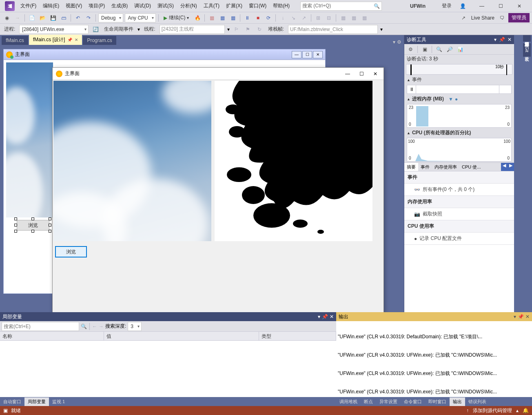  What do you see at coordinates (446, 167) in the screenshot?
I see `tab-memory: 内存使用率` at bounding box center [446, 167].